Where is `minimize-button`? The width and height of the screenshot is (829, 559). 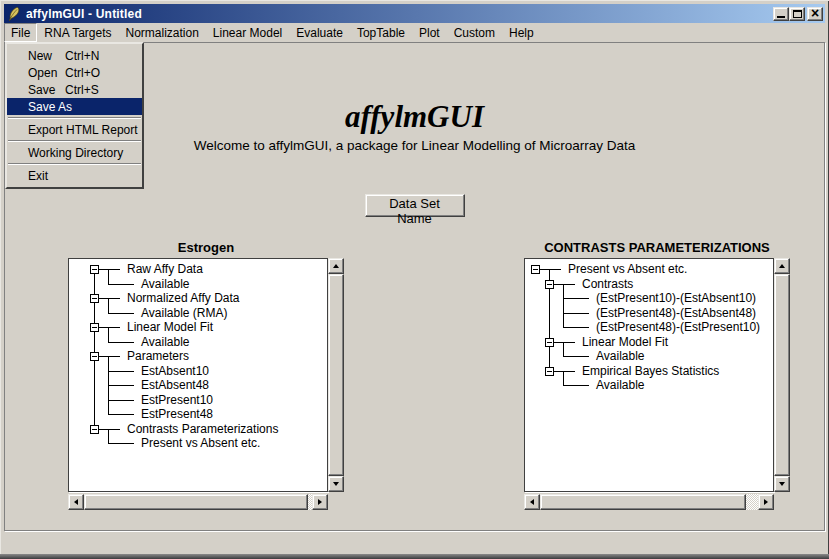 minimize-button is located at coordinates (781, 14).